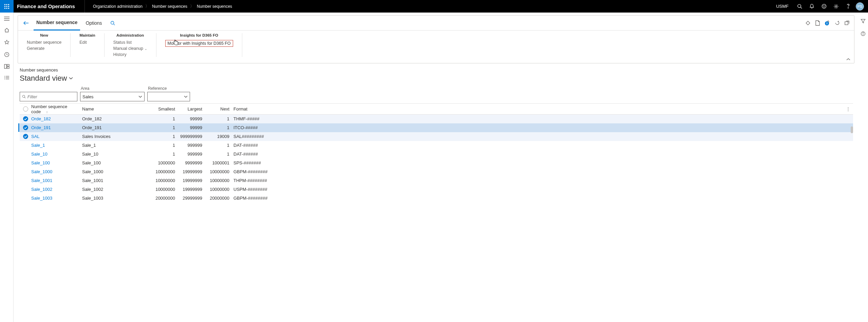  I want to click on area-dropdown: Sales, so click(112, 97).